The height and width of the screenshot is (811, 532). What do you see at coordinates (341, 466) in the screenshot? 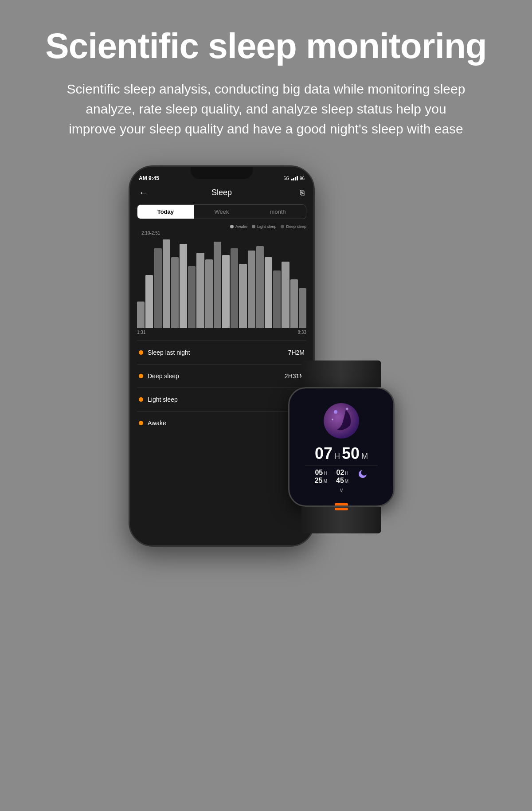
I see `watch-screen-divider` at bounding box center [341, 466].